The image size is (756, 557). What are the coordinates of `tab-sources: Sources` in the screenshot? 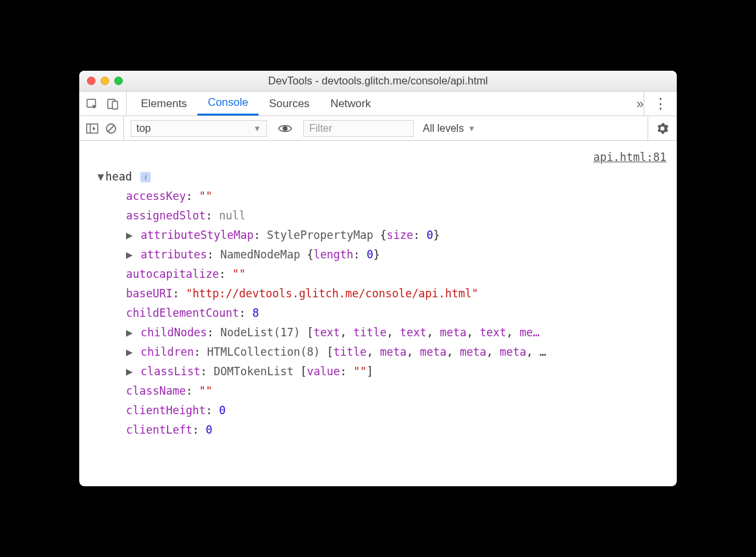 It's located at (289, 104).